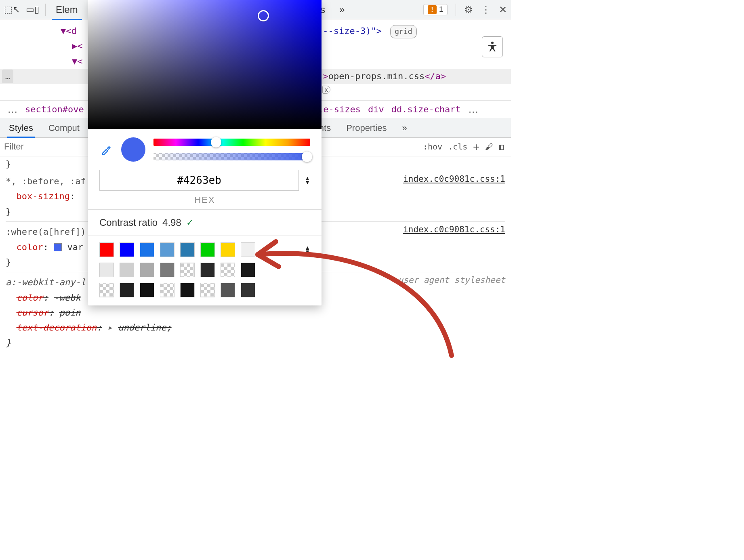 The width and height of the screenshot is (744, 560). Describe the element at coordinates (458, 147) in the screenshot. I see `cls-button: .cls` at that location.